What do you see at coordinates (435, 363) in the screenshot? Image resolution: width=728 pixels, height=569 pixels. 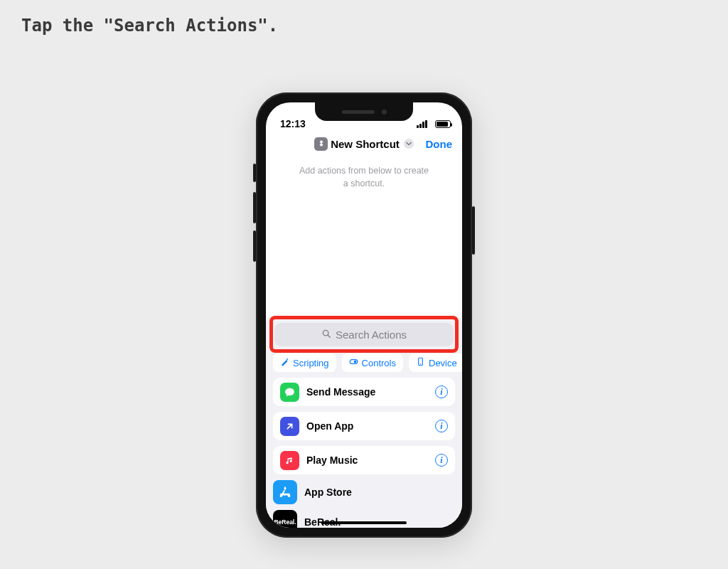 I see `chip-device: Device` at bounding box center [435, 363].